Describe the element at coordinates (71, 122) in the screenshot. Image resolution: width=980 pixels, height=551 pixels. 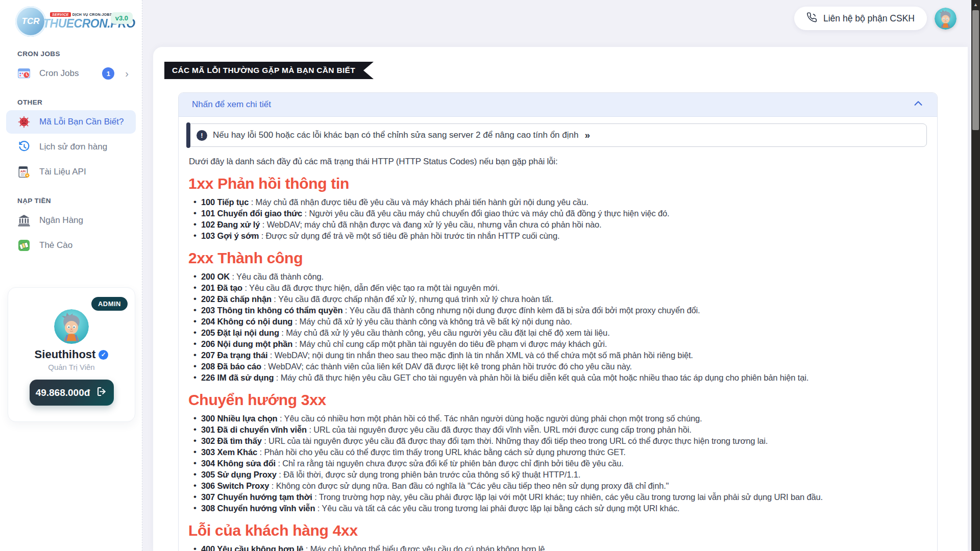
I see `sidebar-item-error-codes: Mã Lỗi Bạn Cần Biết?` at that location.